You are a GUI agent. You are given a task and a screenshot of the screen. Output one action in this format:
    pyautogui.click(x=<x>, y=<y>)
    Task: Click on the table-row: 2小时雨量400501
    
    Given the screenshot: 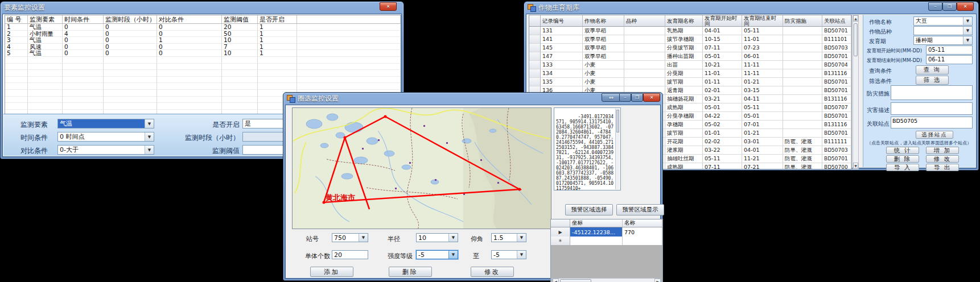 What is the action you would take?
    pyautogui.click(x=203, y=34)
    